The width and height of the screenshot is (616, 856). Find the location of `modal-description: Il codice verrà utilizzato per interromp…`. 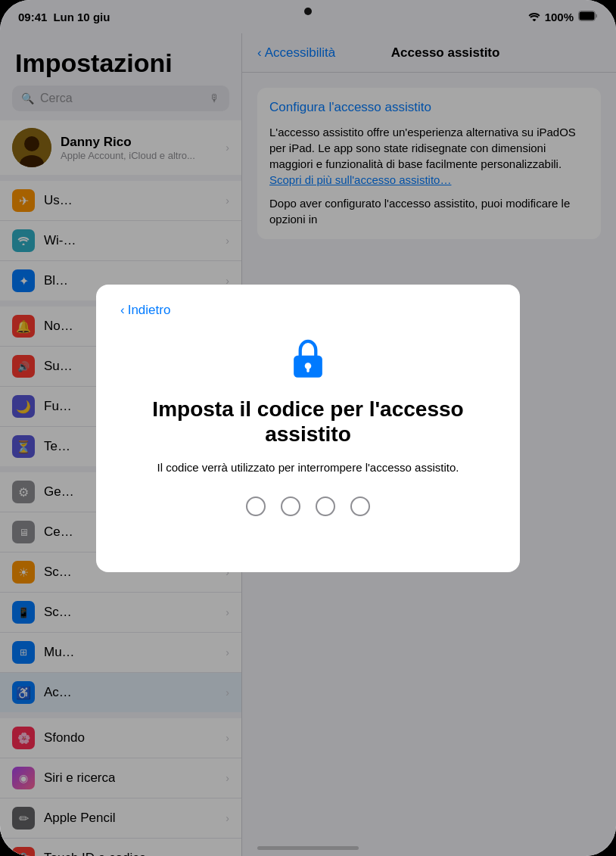

modal-description: Il codice verrà utilizzato per interromp… is located at coordinates (308, 468).